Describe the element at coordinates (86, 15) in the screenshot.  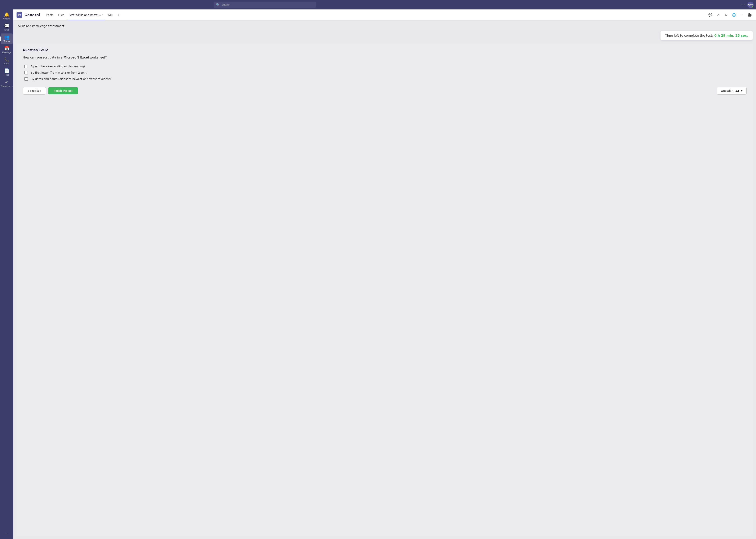
I see `tab-test: Test: Skills and knowl... ▾` at that location.